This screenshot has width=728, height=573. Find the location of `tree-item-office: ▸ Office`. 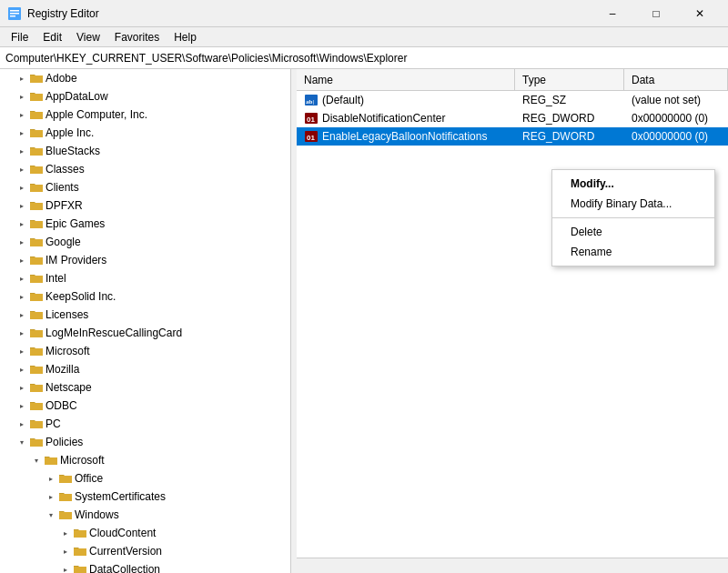

tree-item-office: ▸ Office is located at coordinates (146, 478).